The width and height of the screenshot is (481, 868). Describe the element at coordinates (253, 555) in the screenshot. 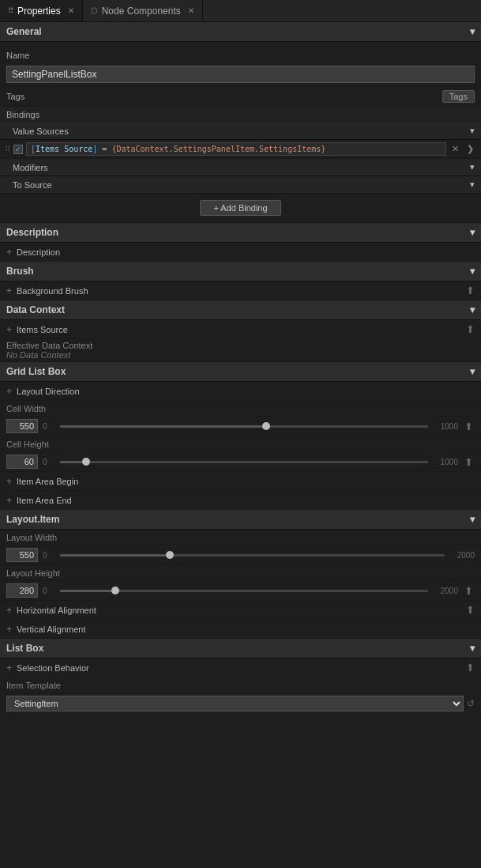

I see `layout-width-track` at that location.